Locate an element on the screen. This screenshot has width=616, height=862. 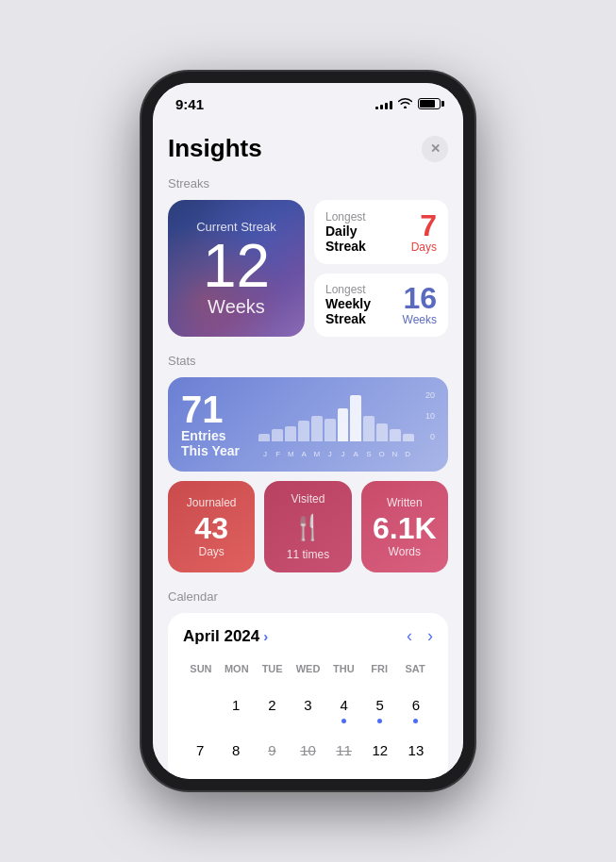
cal-day-7: 7 is located at coordinates (200, 750).